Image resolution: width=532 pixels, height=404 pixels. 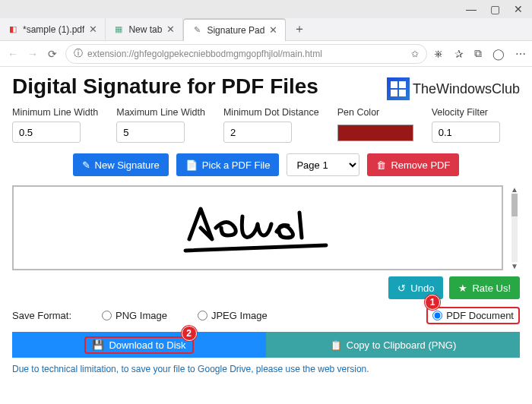 I want to click on bottom-buttons: 2 💾 Download to Disk 📋 Copy to Clipboard…, so click(x=266, y=345).